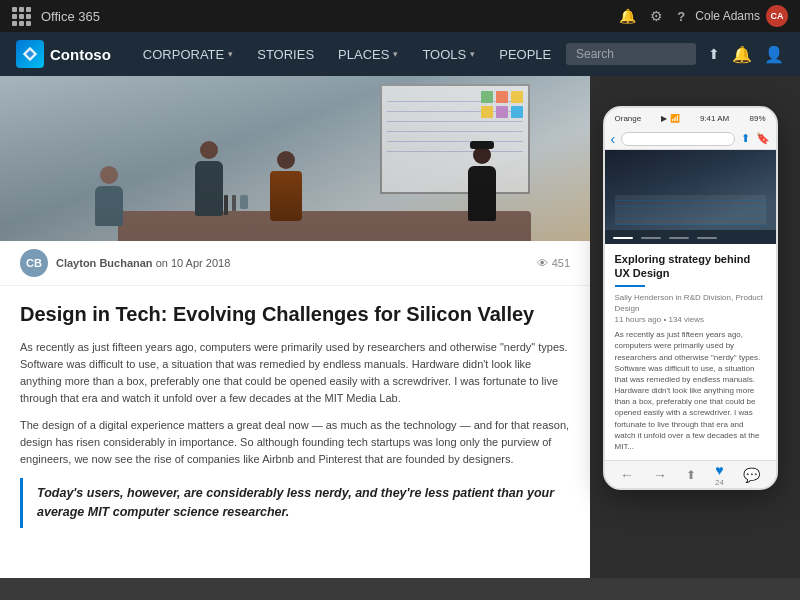  I want to click on nav-people: PEOPLE, so click(525, 54).